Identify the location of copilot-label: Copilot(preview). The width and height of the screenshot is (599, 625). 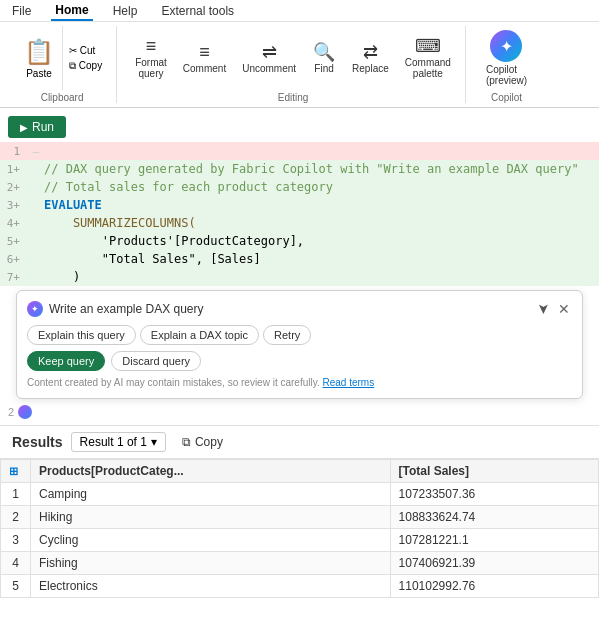
(506, 75).